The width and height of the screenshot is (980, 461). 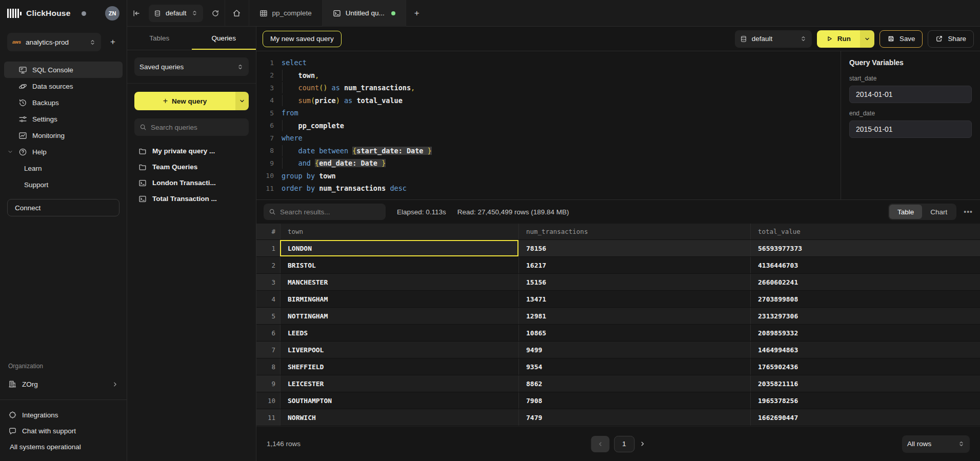 I want to click on column-header-num_transactions: num_transactions, so click(x=634, y=232).